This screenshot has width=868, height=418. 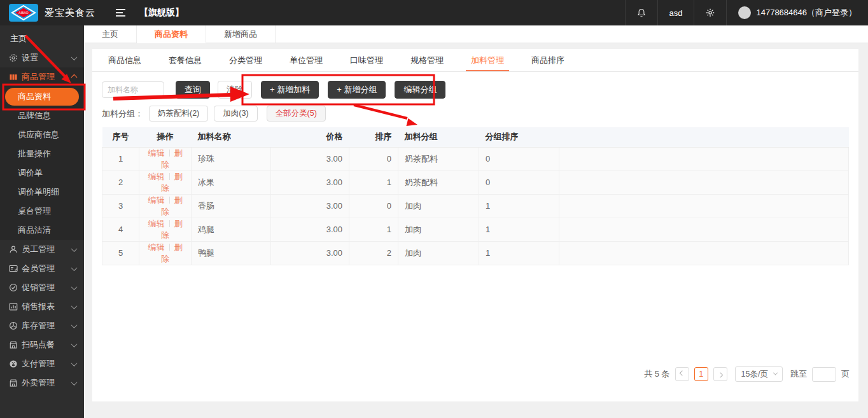 What do you see at coordinates (235, 113) in the screenshot?
I see `chip-add-meat: 加肉(3)` at bounding box center [235, 113].